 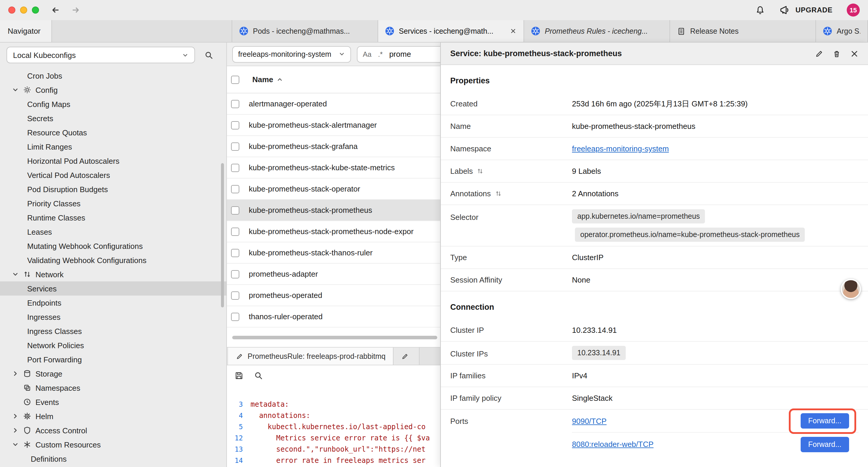 What do you see at coordinates (113, 118) in the screenshot?
I see `sidebar-item-secrets: Secrets` at bounding box center [113, 118].